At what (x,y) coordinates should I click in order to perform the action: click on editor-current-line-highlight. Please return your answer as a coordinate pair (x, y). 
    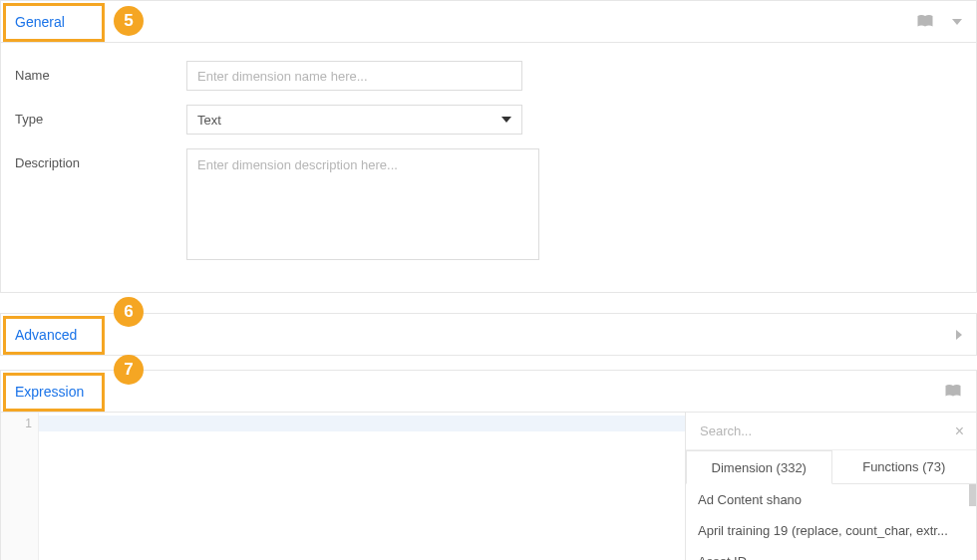
    Looking at the image, I should click on (362, 423).